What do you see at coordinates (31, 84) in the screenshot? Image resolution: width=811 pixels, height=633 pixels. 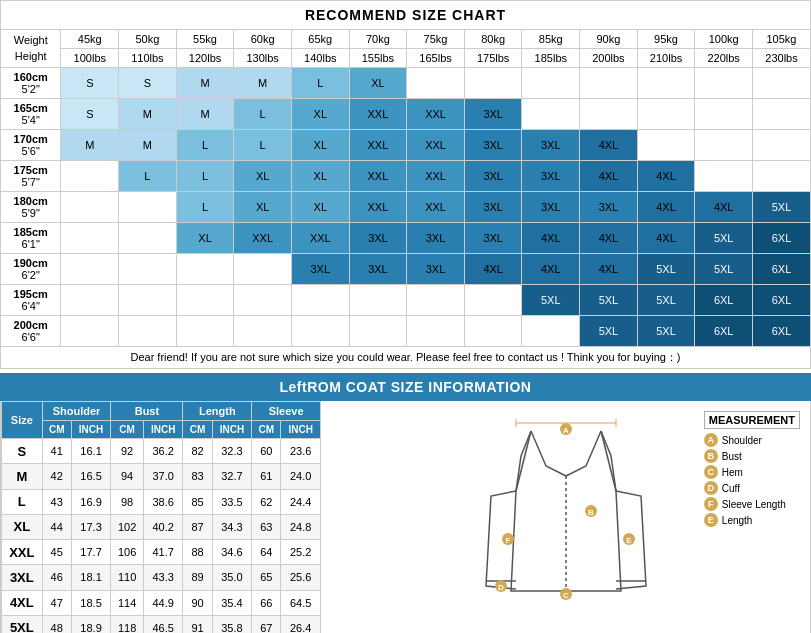 I see `height-cm: 160cm5'2"` at bounding box center [31, 84].